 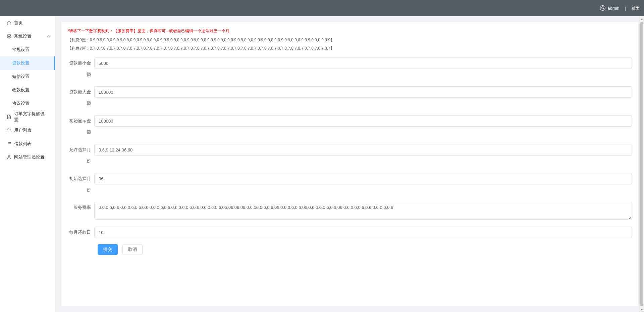 What do you see at coordinates (363, 179) in the screenshot?
I see `initial-months-input` at bounding box center [363, 179].